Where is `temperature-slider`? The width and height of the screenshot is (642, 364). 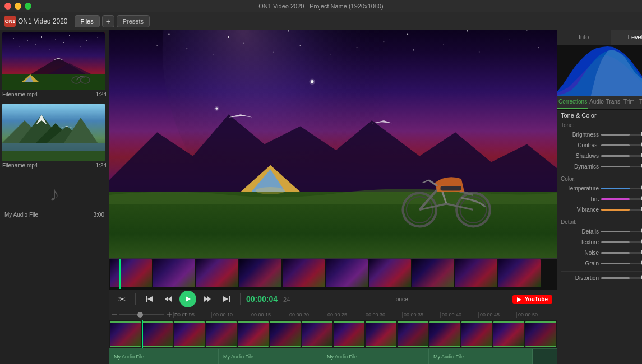 temperature-slider is located at coordinates (621, 188).